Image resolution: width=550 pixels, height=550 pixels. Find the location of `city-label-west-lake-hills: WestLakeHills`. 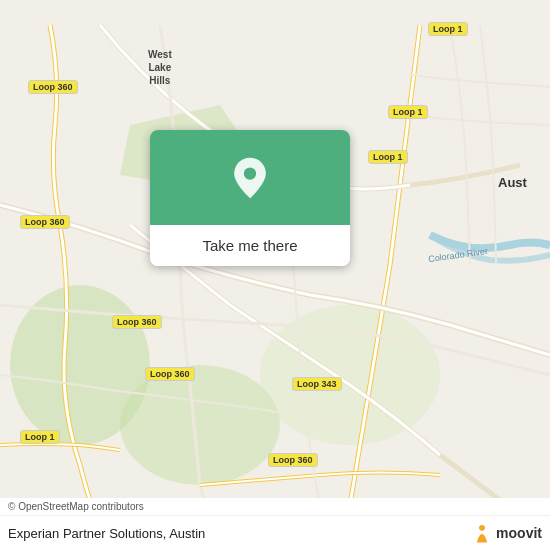

city-label-west-lake-hills: WestLakeHills is located at coordinates (160, 68).